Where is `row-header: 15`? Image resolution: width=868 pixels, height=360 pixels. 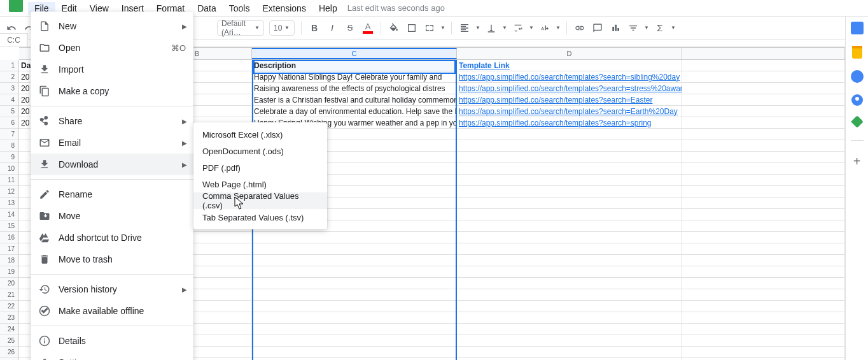 row-header: 15 is located at coordinates (9, 226).